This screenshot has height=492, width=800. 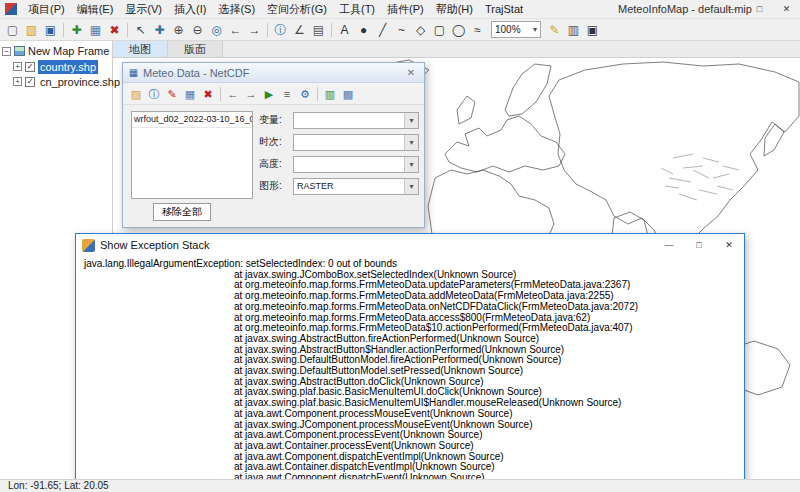 I want to click on zoom-out-icon: ⊖, so click(x=198, y=30).